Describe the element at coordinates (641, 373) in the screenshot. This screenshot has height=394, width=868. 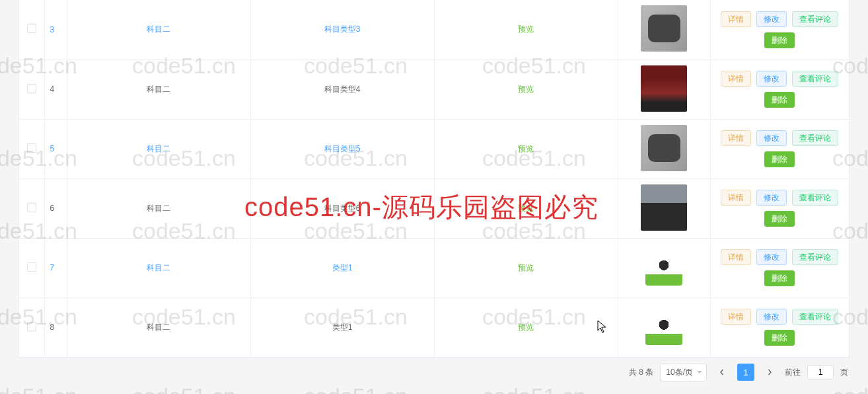
I see `total-count: 共 8 条` at that location.